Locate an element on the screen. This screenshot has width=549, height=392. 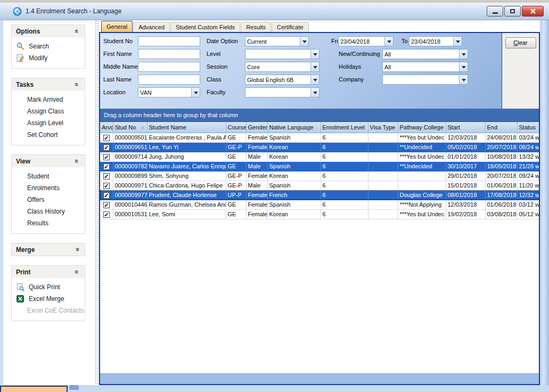
cell-start: 01/01/2018 is located at coordinates (465, 157).